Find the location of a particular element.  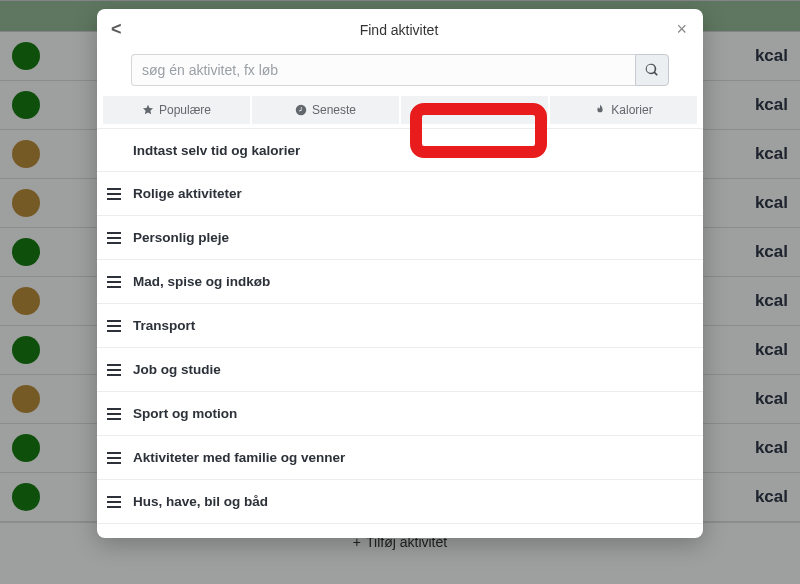

category-label: Job og studie is located at coordinates (177, 370).